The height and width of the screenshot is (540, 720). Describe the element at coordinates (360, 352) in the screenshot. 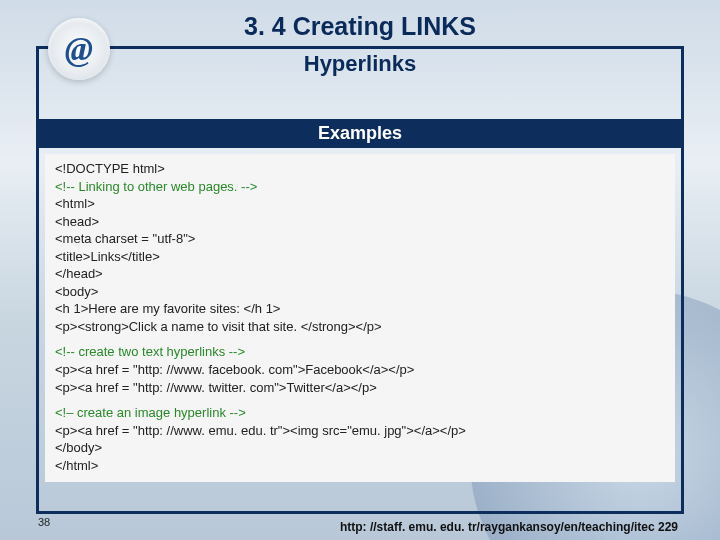

I see `code-comment: <!-- create two text hyperlinks -->` at that location.